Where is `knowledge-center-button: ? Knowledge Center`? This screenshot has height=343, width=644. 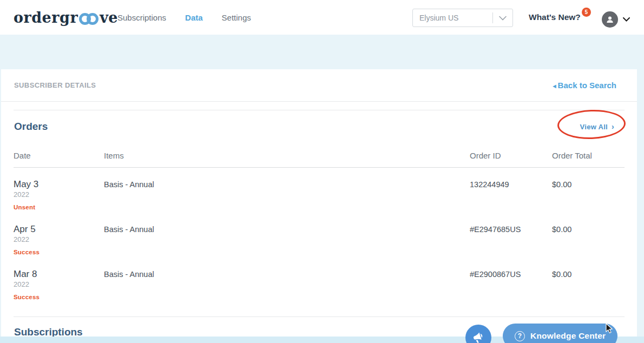
knowledge-center-button: ? Knowledge Center is located at coordinates (560, 333).